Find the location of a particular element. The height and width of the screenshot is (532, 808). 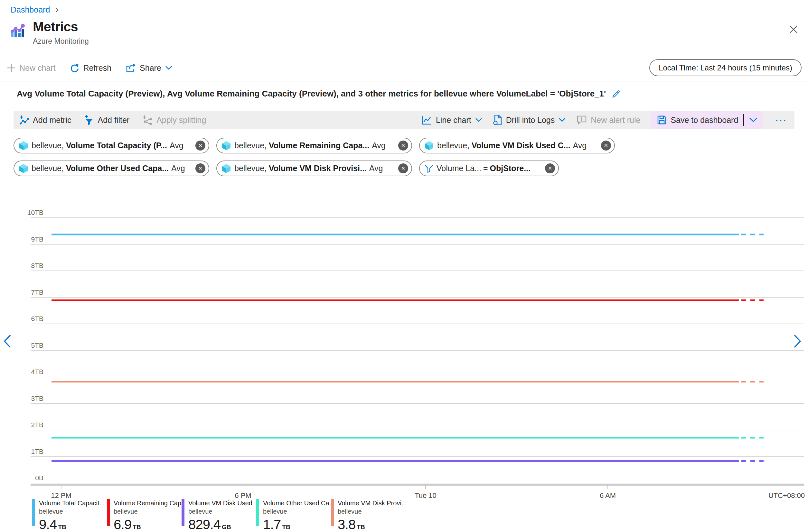

filter-pill: Volume La...=ObjStore... ✕ is located at coordinates (489, 168).